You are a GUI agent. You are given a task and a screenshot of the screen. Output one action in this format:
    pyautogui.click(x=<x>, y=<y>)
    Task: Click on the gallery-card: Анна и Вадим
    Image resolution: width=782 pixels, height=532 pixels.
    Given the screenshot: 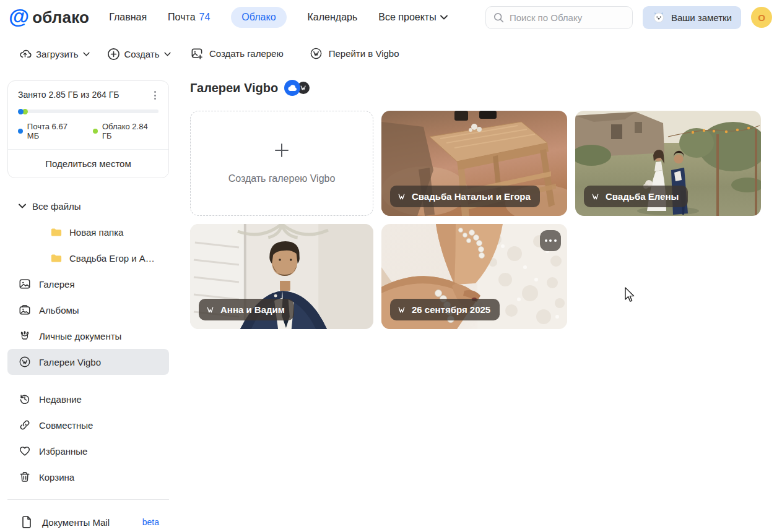 What is the action you would take?
    pyautogui.click(x=282, y=277)
    